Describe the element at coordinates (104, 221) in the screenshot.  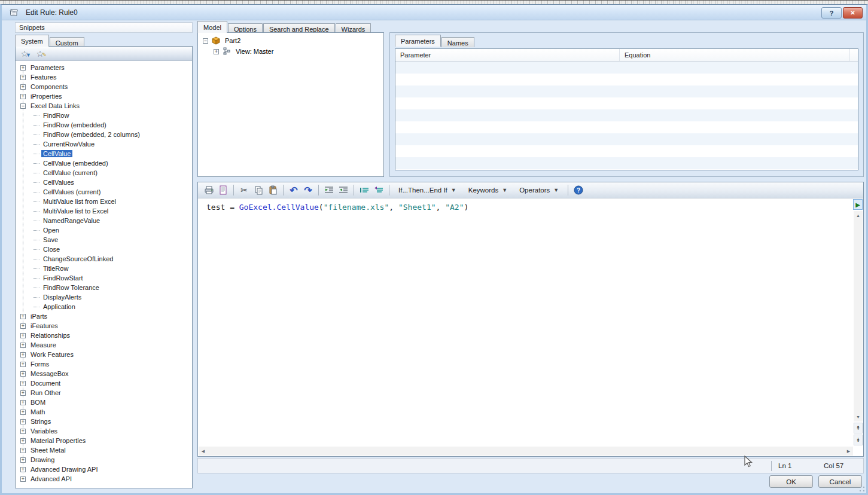
I see `tree-item-namedrangevalue: NamedRangeValue` at that location.